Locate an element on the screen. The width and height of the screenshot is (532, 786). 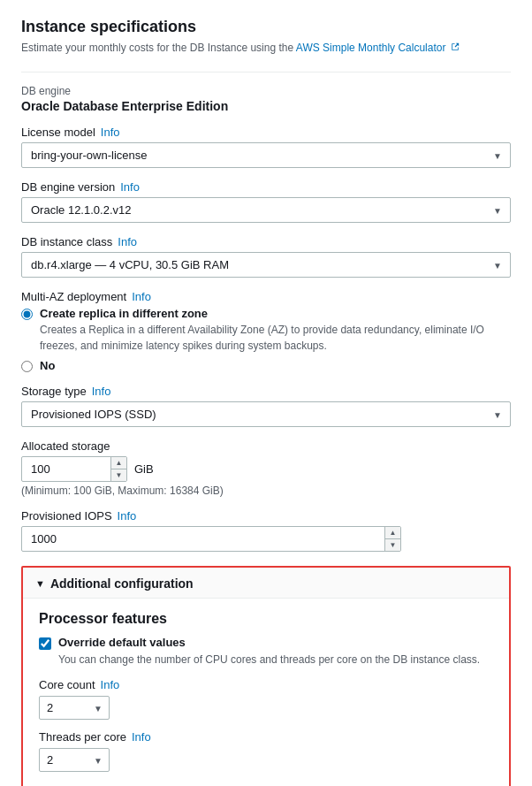
provisioned-iops-group: Provisioned IOPS Info ▲ ▼ is located at coordinates (266, 530).